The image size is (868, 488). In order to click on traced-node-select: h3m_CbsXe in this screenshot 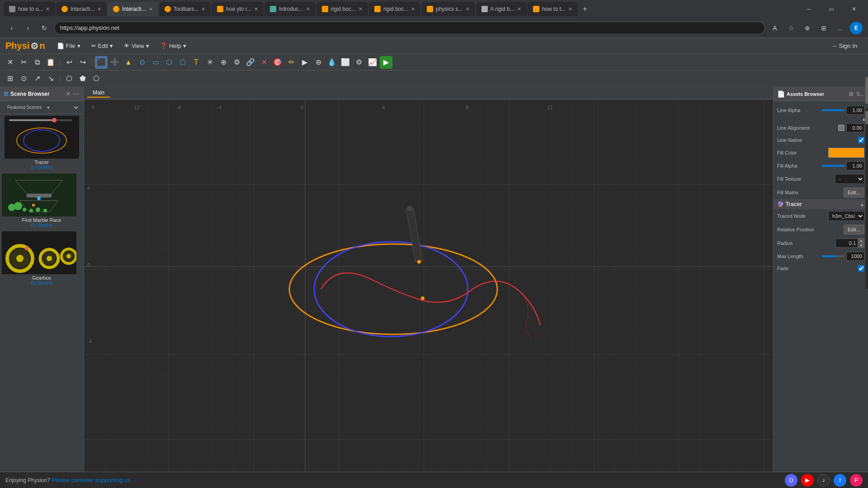, I will do `click(846, 216)`.